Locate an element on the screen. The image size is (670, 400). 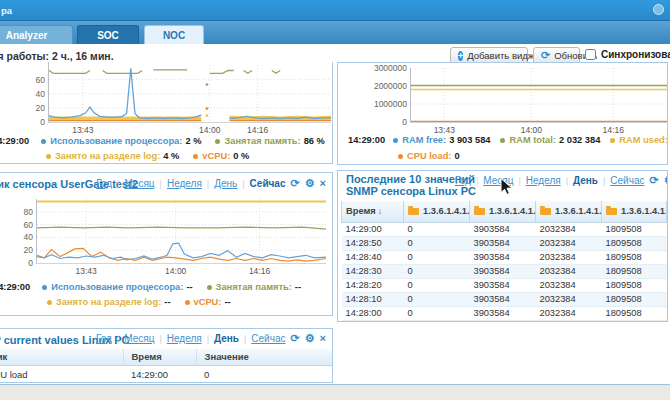
column-header: Время is located at coordinates (160, 357).